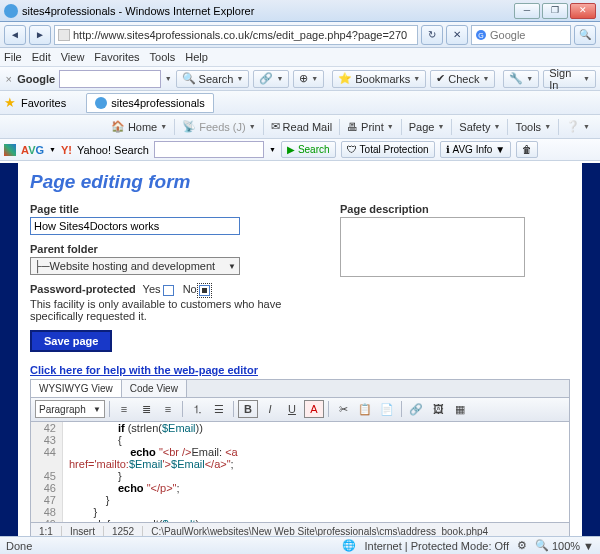  I want to click on spellcheck-button: ✔Check▼, so click(462, 79).